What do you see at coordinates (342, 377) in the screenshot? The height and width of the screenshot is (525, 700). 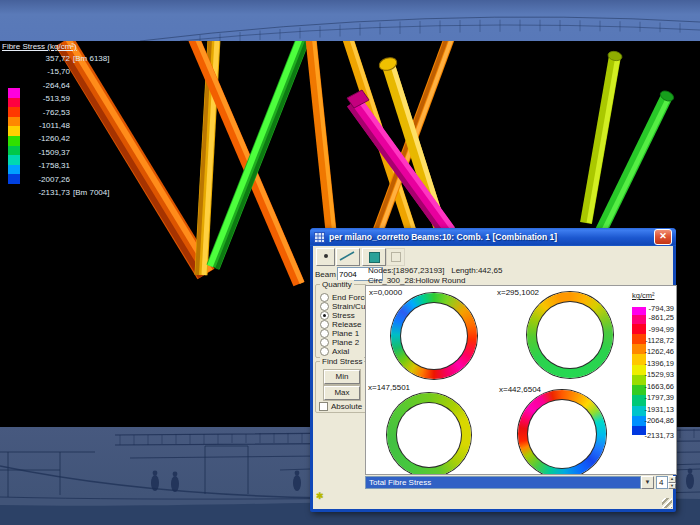 I see `min-button: Min` at bounding box center [342, 377].